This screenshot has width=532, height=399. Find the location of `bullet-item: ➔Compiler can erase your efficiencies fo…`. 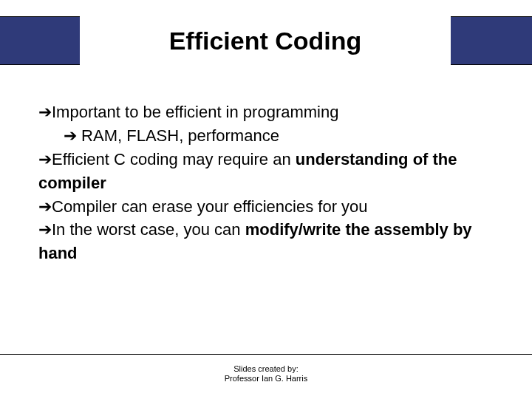

bullet-item: ➔Compiler can erase your efficiencies fo… is located at coordinates (266, 207).